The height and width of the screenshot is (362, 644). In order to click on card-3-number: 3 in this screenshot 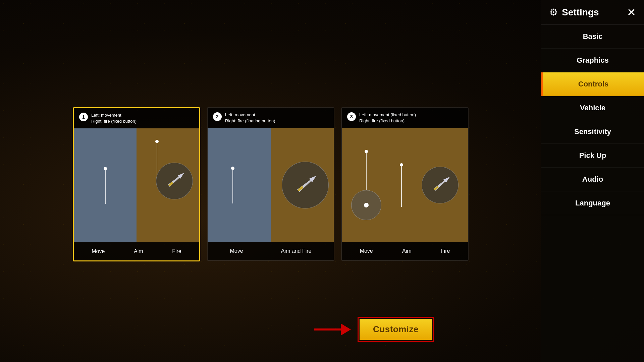, I will do `click(352, 117)`.